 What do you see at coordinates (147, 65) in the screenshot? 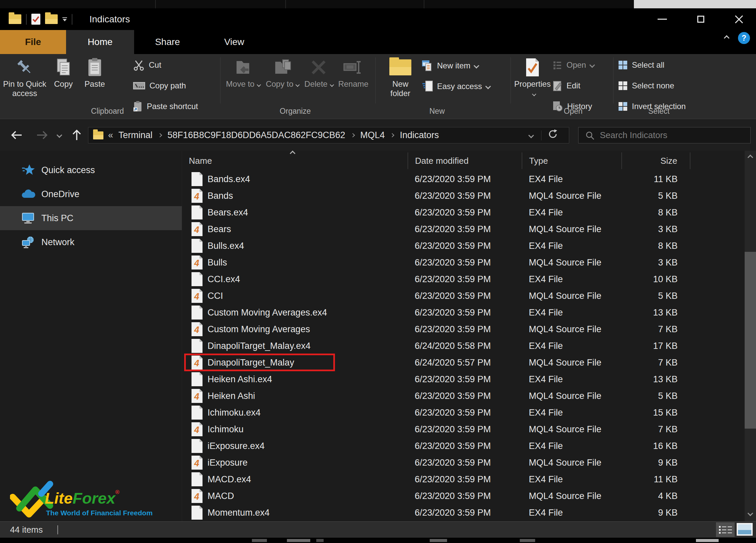
I see `cut-button: Cut` at bounding box center [147, 65].